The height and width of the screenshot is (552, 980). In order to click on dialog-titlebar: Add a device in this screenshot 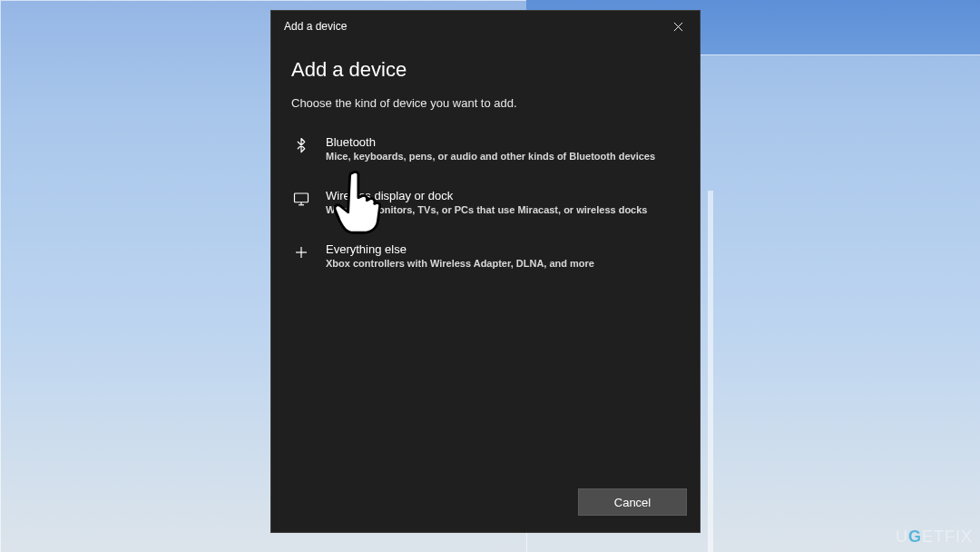, I will do `click(485, 26)`.